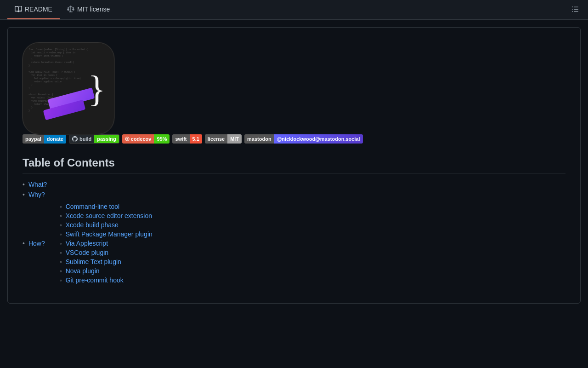  Describe the element at coordinates (575, 10) in the screenshot. I see `outline-button` at that location.